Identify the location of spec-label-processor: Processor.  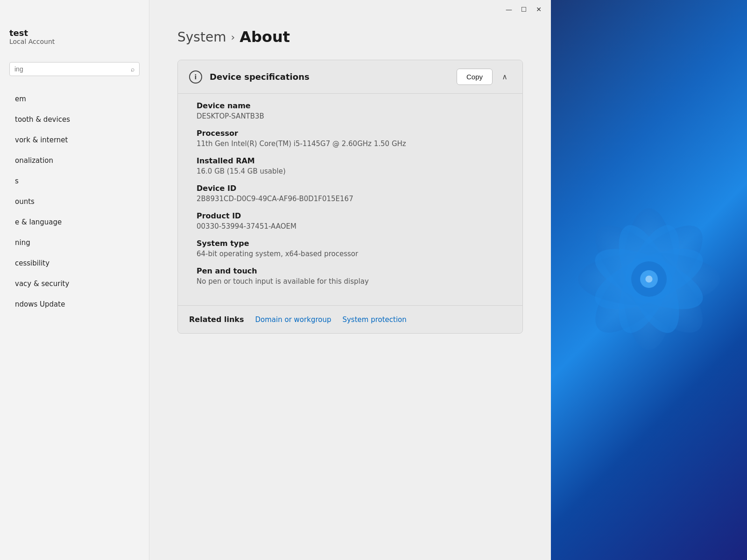
(350, 133).